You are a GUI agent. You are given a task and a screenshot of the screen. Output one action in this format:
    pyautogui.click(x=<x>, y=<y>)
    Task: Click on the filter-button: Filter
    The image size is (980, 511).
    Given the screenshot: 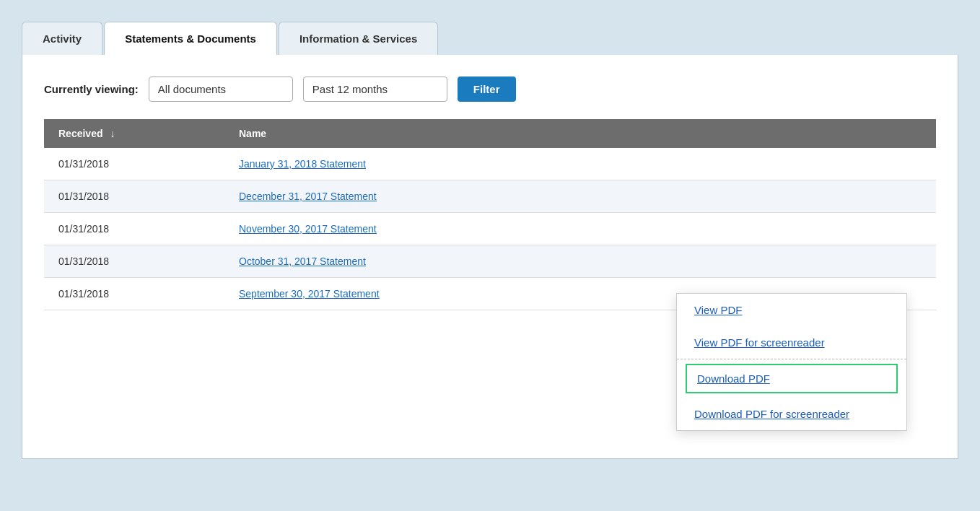 What is the action you would take?
    pyautogui.click(x=486, y=89)
    